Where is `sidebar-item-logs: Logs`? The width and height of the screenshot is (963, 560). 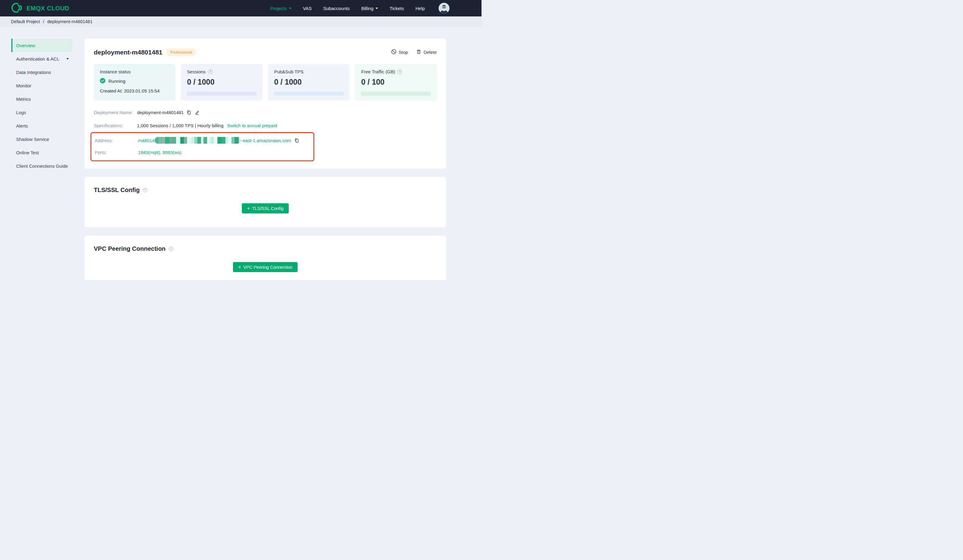
sidebar-item-logs: Logs is located at coordinates (41, 112).